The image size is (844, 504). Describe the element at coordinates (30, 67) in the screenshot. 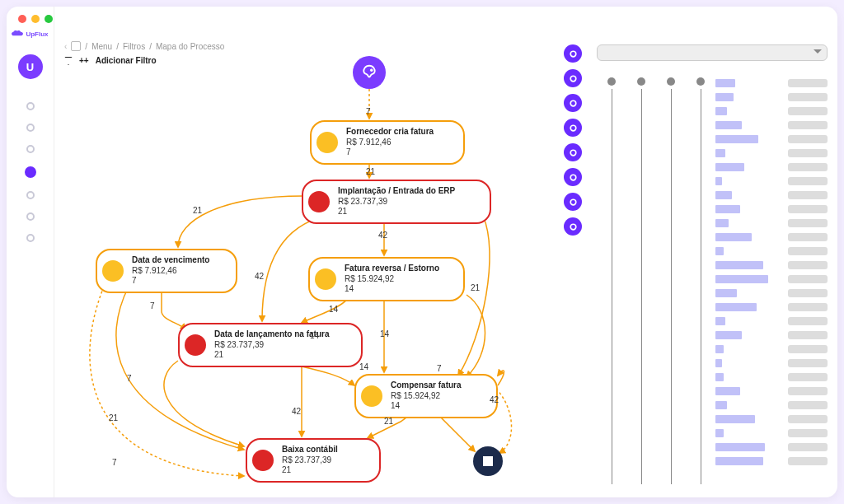

I see `user-avatar: U` at that location.